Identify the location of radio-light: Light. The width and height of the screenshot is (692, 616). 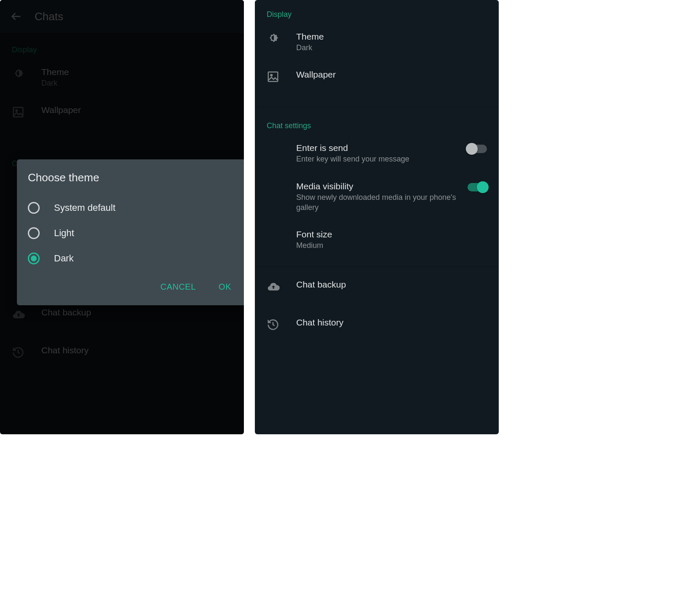
(133, 233).